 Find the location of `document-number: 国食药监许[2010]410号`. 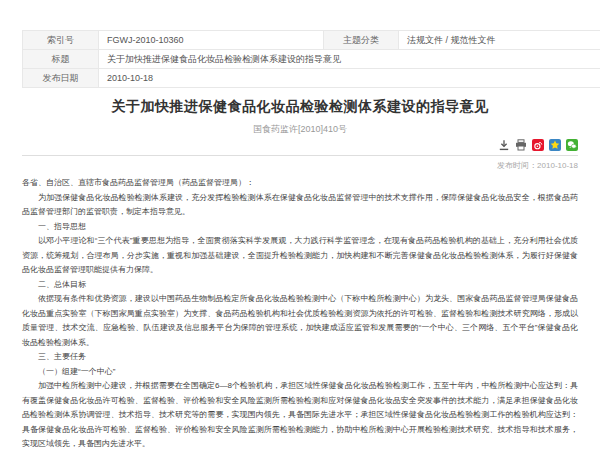

document-number: 国食药监许[2010]410号 is located at coordinates (300, 130).